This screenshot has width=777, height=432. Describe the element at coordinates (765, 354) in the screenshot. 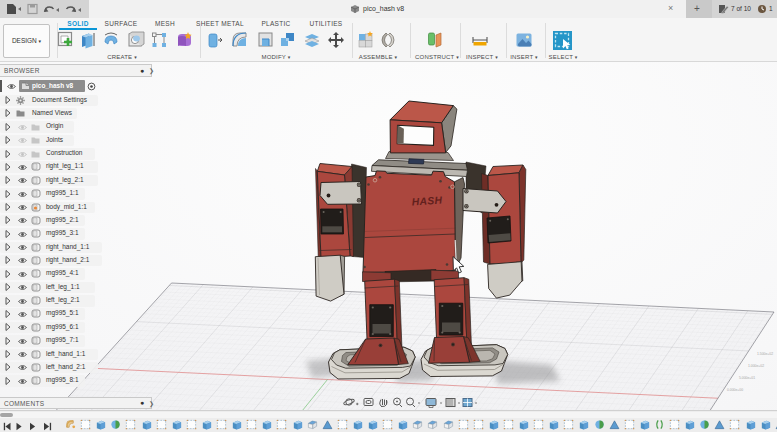

I see `svg-text: 1.500e+02` at that location.